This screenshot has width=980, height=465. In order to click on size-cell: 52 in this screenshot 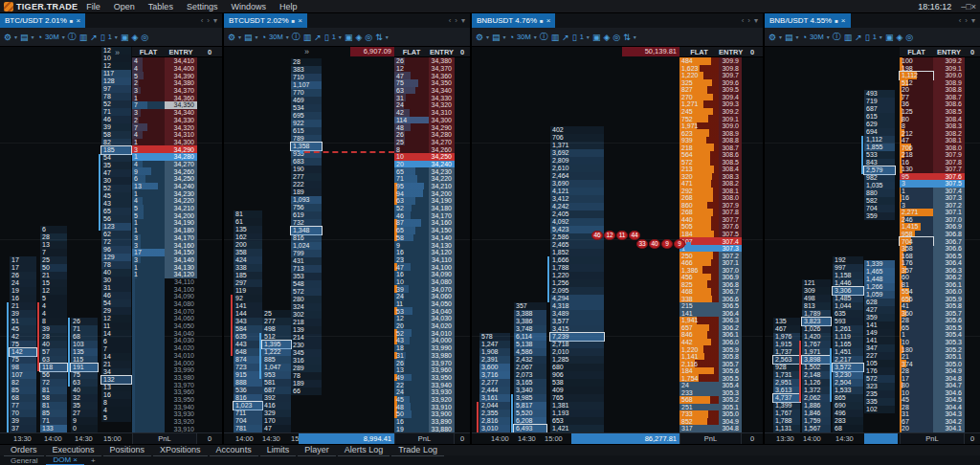, I will do `click(412, 209)`.